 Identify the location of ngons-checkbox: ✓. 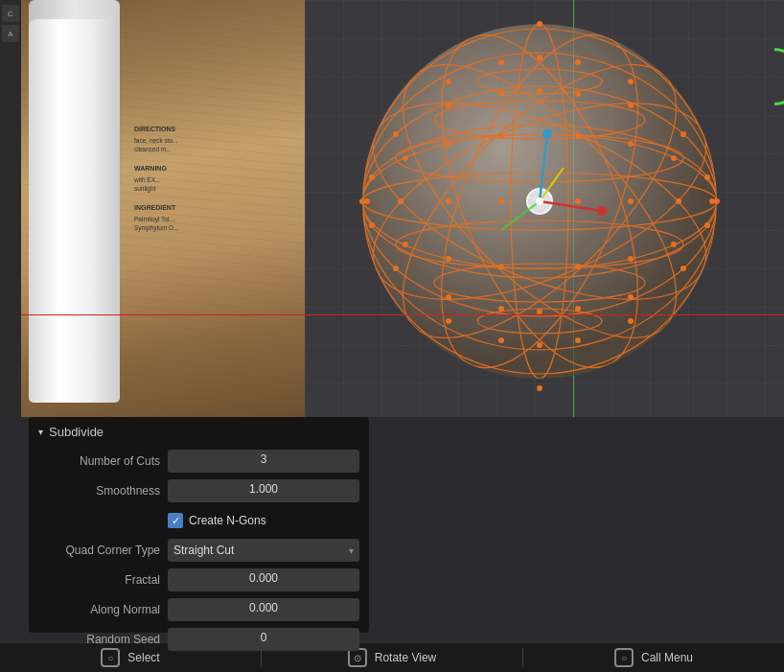
(175, 521).